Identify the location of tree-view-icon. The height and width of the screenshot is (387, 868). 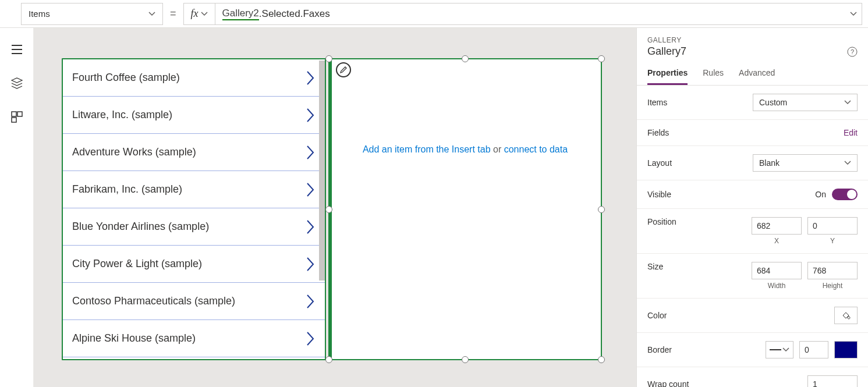
(17, 83).